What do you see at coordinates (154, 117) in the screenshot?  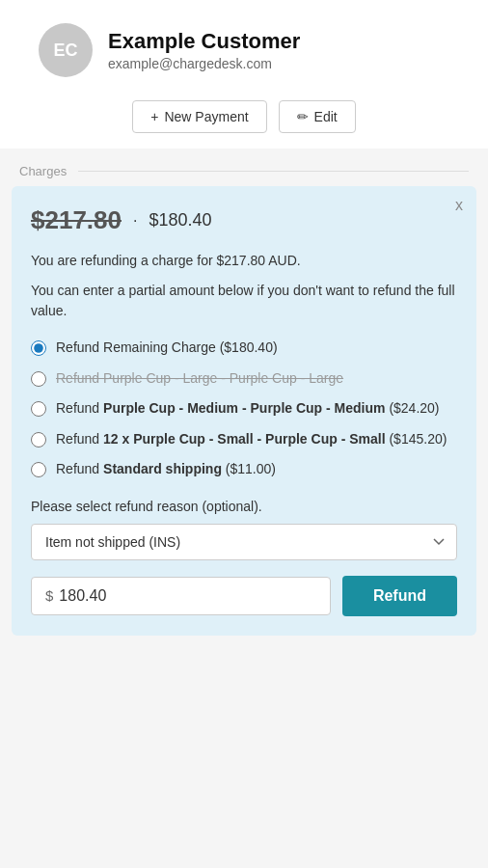 I see `plus-icon: +` at bounding box center [154, 117].